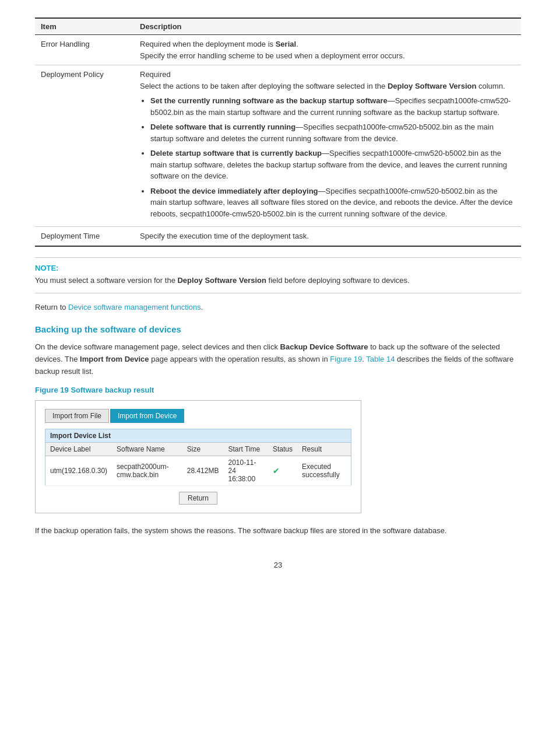 This screenshot has width=556, height=756. I want to click on section-body-text: On the device software management page, …, so click(278, 359).